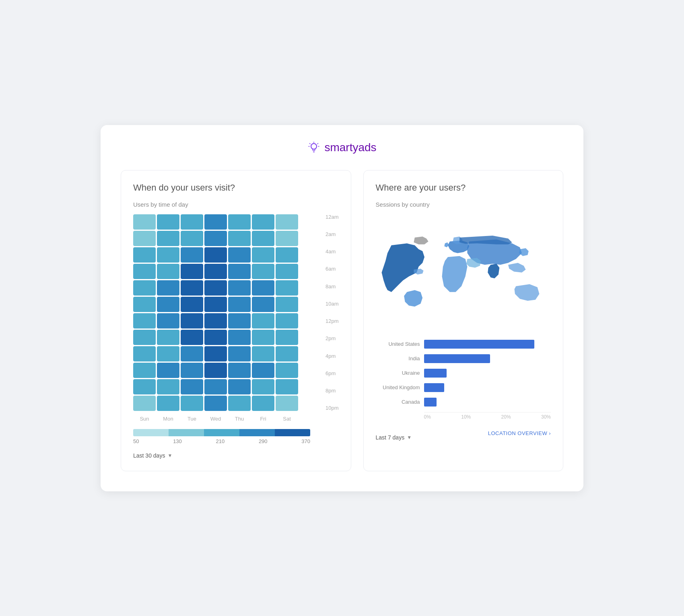 This screenshot has height=616, width=684. Describe the element at coordinates (236, 188) in the screenshot. I see `left-panel-title: When do your users visit?` at that location.